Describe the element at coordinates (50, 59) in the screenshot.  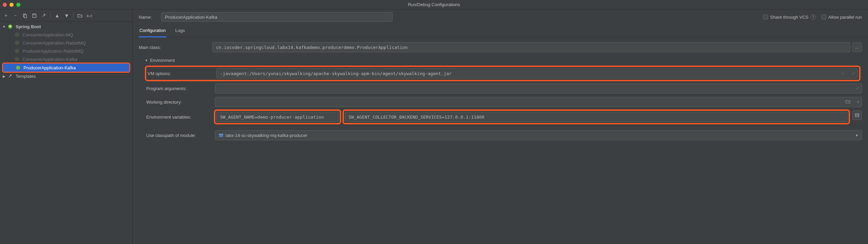
I see `tree-item-label: ConsumerApplication-Kafka` at that location.